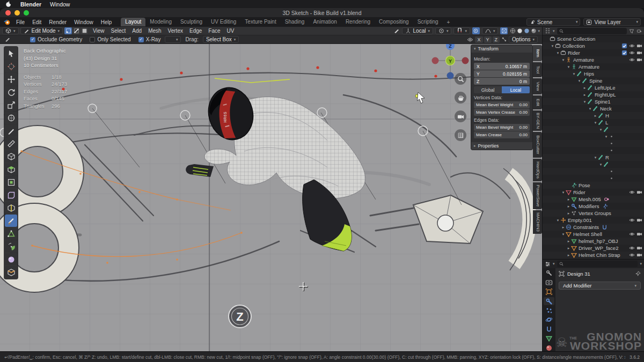 The height and width of the screenshot is (362, 644). What do you see at coordinates (594, 227) in the screenshot?
I see `outliner-row-constraints: ▸ Constraints` at bounding box center [594, 227].